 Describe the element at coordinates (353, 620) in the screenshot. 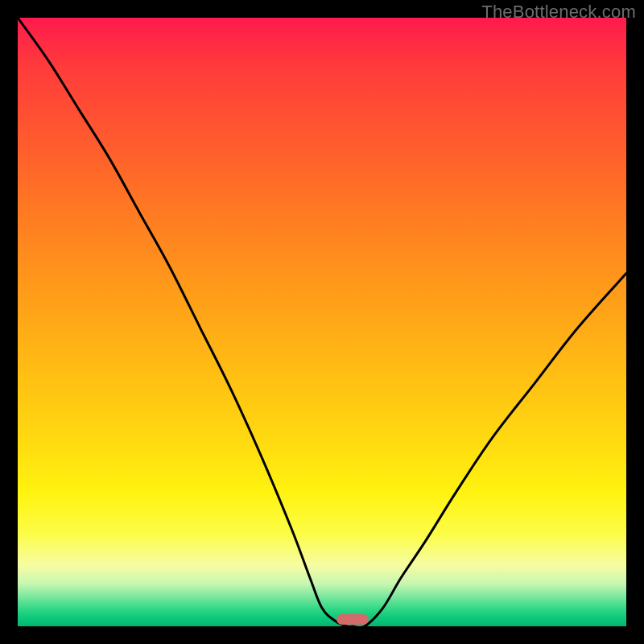

I see `optimal-marker` at that location.